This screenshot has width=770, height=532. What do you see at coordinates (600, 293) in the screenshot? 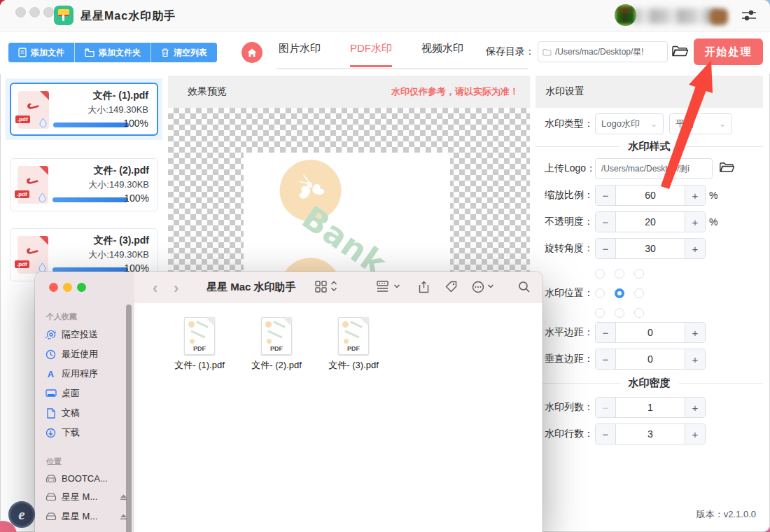
I see `position-radio-middle-left` at bounding box center [600, 293].